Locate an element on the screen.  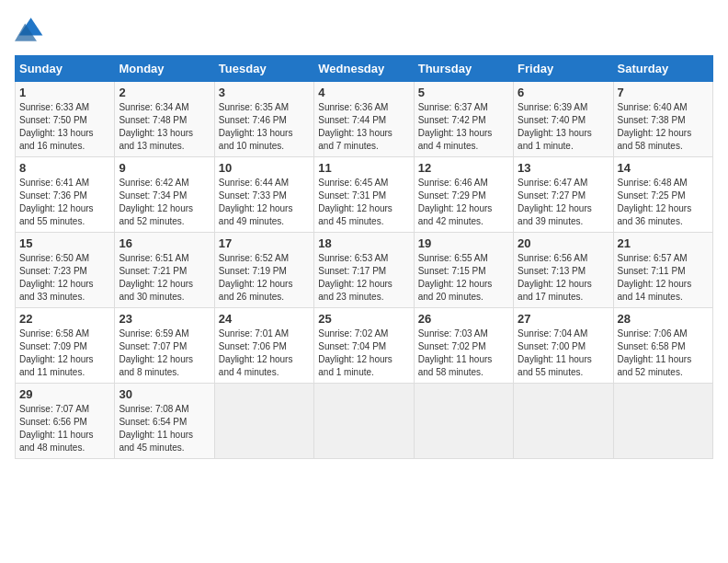
calendar-cell: 7Sunrise: 6:40 AM Sunset: 7:38 PM Daylig… is located at coordinates (663, 120).